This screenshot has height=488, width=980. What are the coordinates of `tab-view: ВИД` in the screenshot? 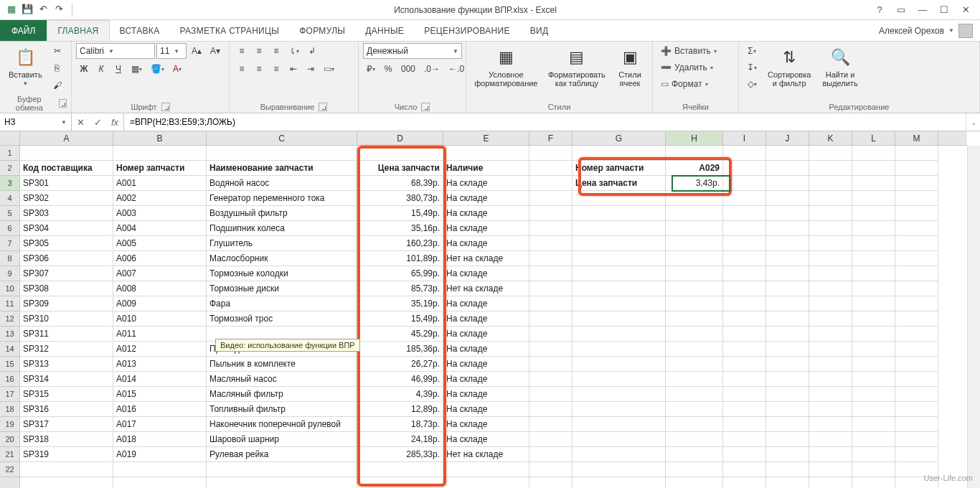 It's located at (540, 30).